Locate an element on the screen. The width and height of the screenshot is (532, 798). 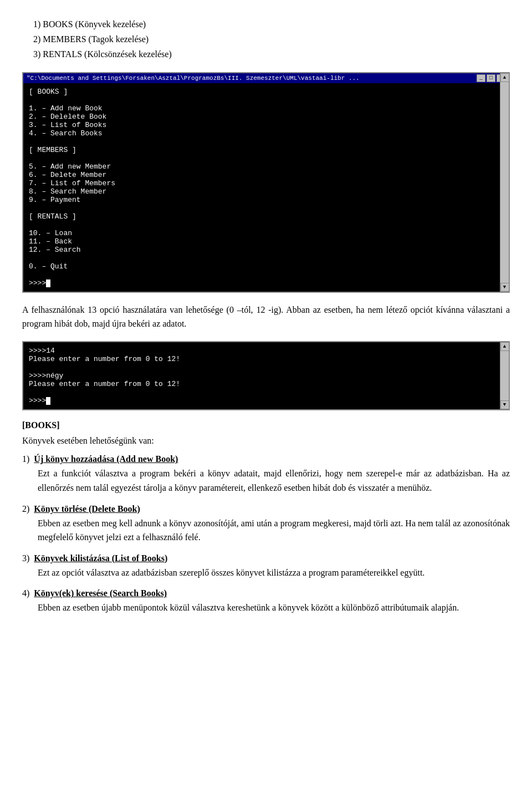
intro-item-2: 2) MEMBERS (Tagok kezelése) is located at coordinates (272, 39).